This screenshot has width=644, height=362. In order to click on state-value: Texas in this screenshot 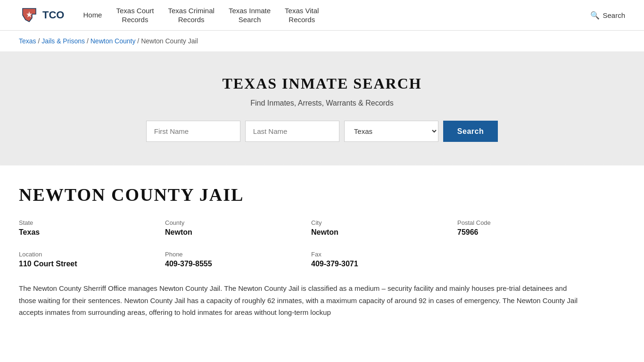, I will do `click(29, 232)`.